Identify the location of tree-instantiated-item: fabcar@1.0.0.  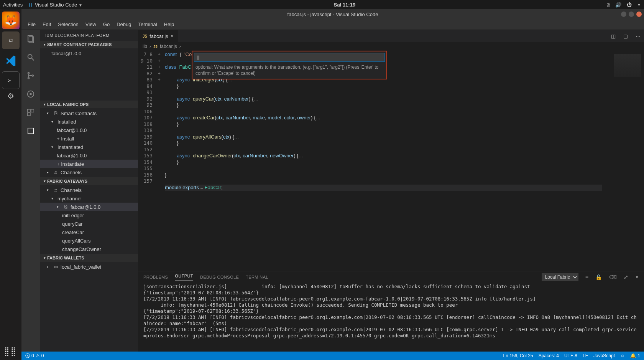
(89, 155).